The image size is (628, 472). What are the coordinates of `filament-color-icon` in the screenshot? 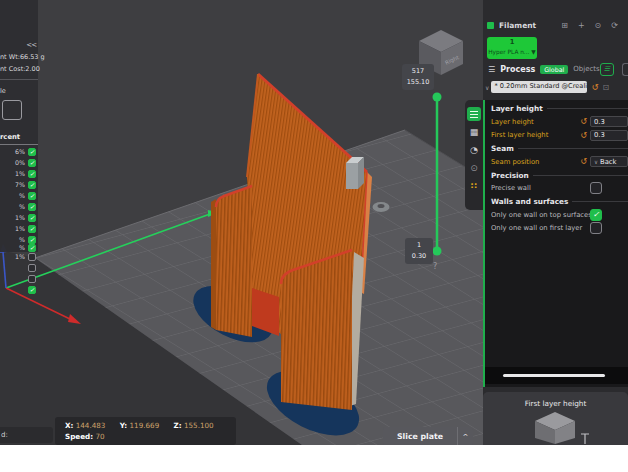 It's located at (490, 26).